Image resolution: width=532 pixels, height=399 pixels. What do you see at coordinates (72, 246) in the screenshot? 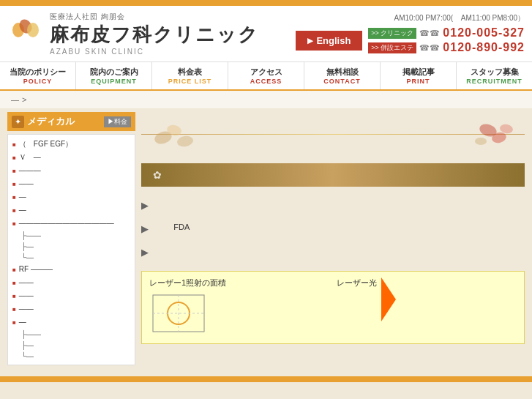
I see `sidebar-subitem-2: ├—` at bounding box center [72, 246].